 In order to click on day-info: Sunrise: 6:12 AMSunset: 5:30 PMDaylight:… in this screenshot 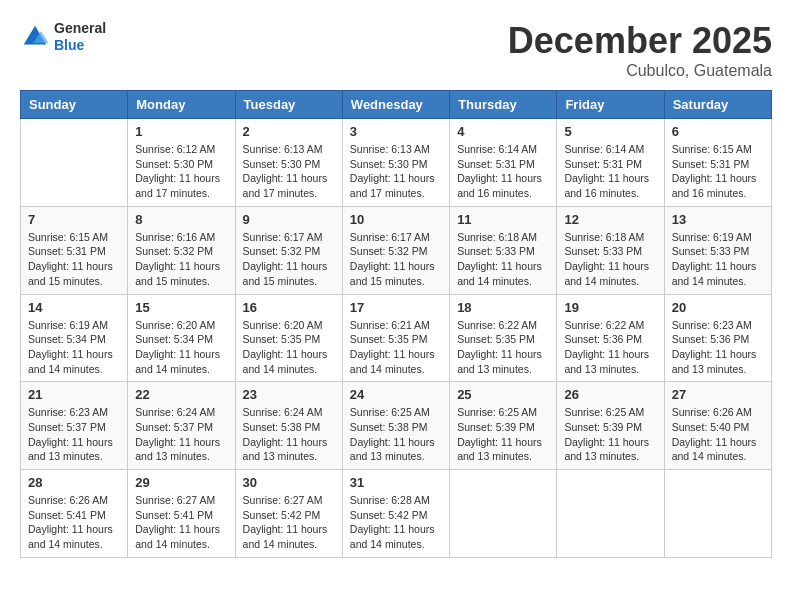, I will do `click(181, 172)`.